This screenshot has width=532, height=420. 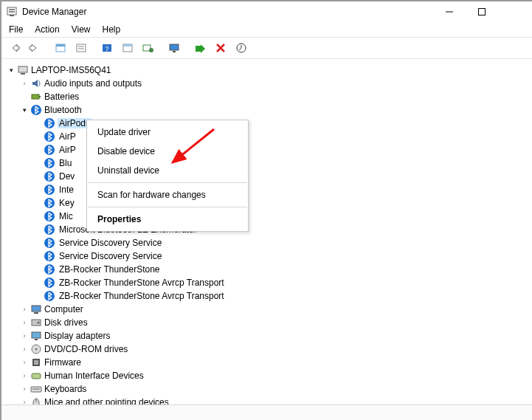 I want to click on tree-device: Microsoft Bluetooth LE Enumerator, so click(x=267, y=230).